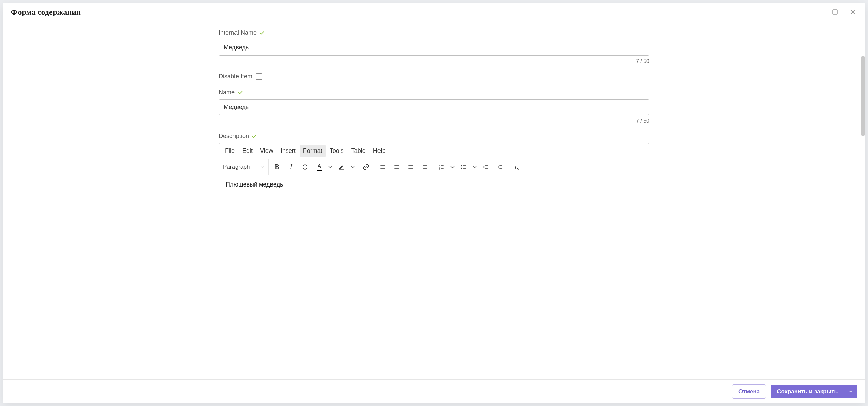 Image resolution: width=868 pixels, height=406 pixels. What do you see at coordinates (330, 167) in the screenshot?
I see `text-color-dropdown` at bounding box center [330, 167].